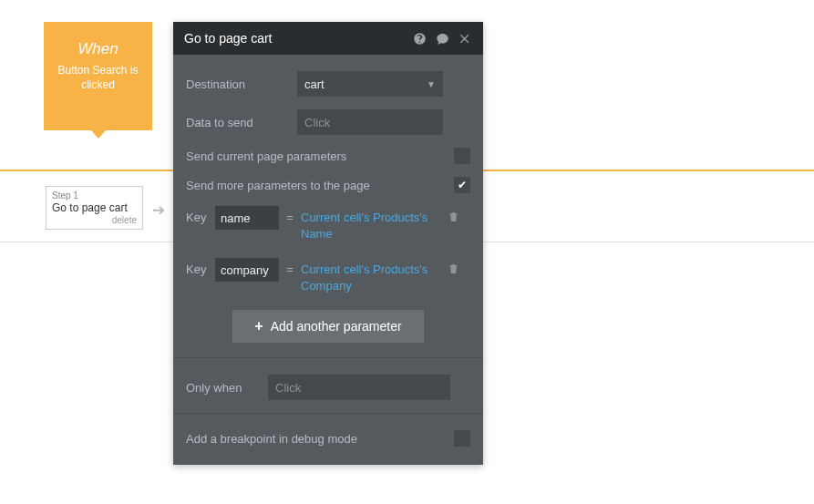 Image resolution: width=814 pixels, height=504 pixels. I want to click on only-when-label: Only when, so click(227, 388).